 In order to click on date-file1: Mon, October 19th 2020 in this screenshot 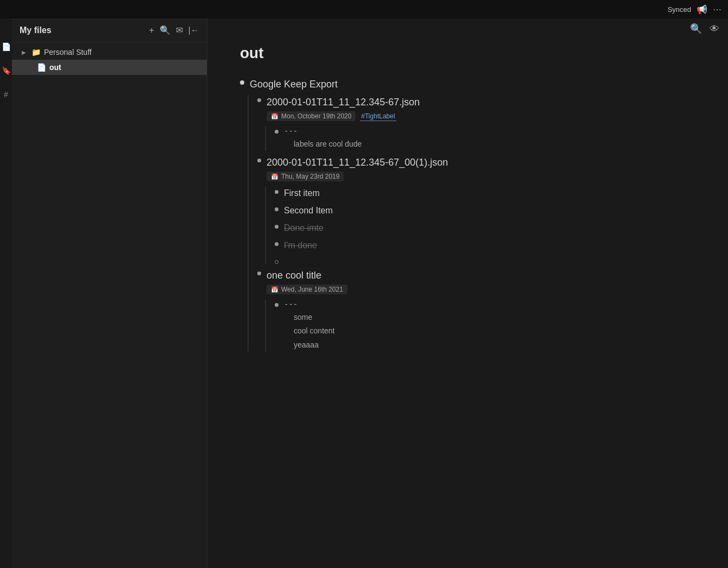, I will do `click(316, 116)`.